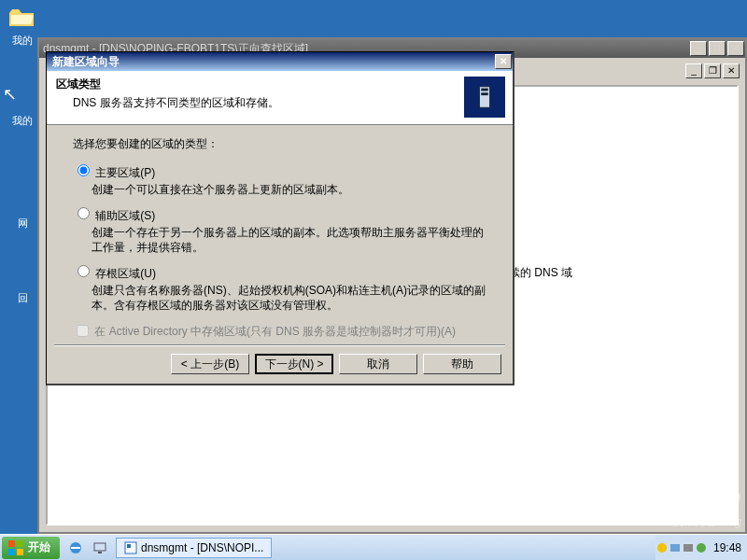 This screenshot has height=560, width=747. What do you see at coordinates (194, 548) in the screenshot?
I see `taskbar-task-dnsmgmt: dnsmgmt - [DNS\NOPI...` at bounding box center [194, 548].